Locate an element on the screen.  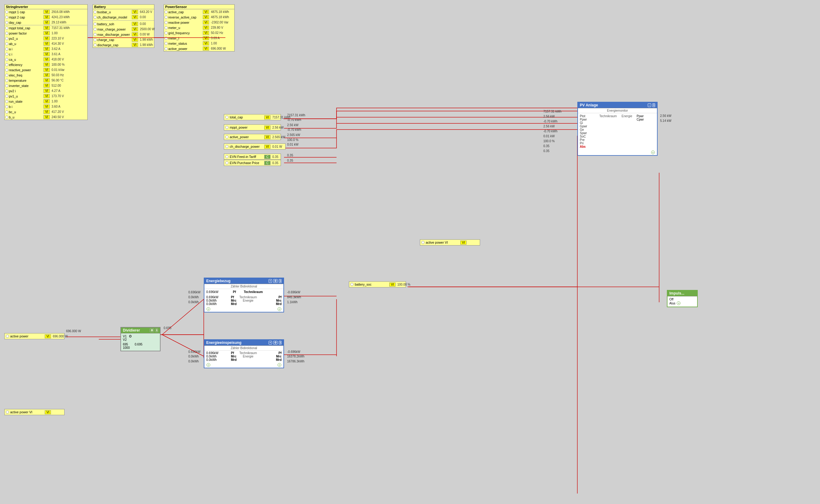
energiebezug-subtitle: Zähler Bidirektional is located at coordinates (244, 287).